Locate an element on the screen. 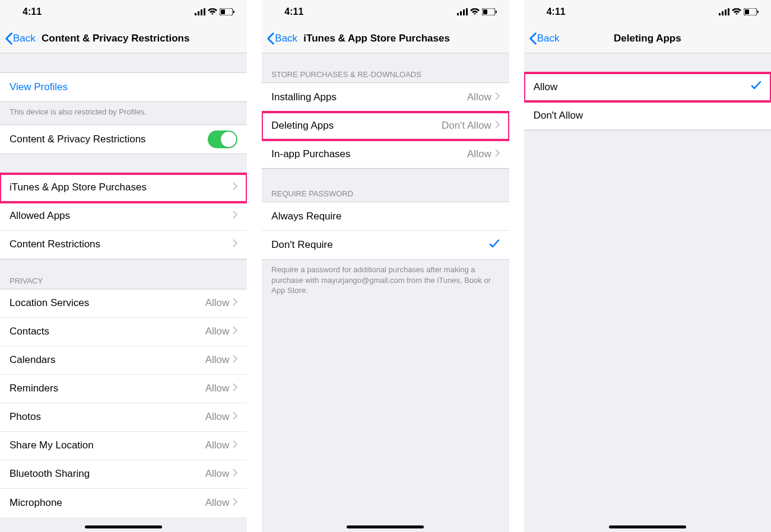 The image size is (771, 532). dont-require-row: Don't Require is located at coordinates (385, 245).